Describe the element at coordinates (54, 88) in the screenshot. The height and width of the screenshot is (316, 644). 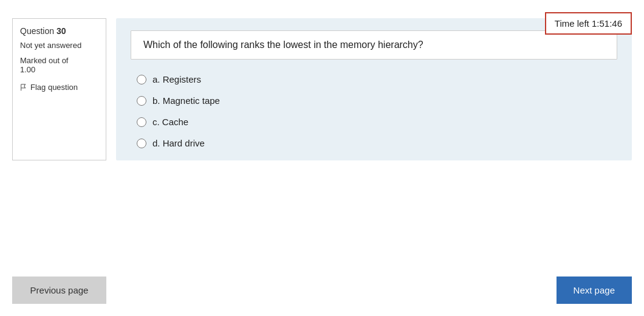
I see `flag-question-label: Flag question` at that location.